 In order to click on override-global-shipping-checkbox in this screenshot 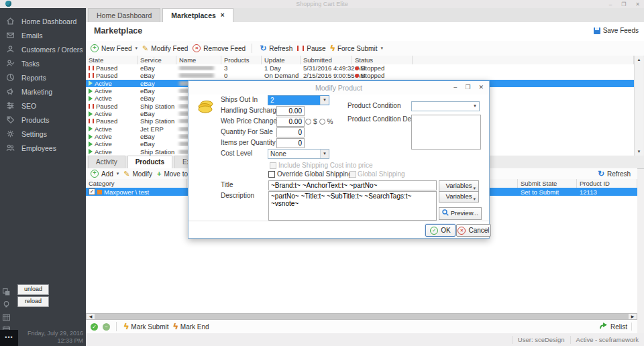, I will do `click(272, 174)`.